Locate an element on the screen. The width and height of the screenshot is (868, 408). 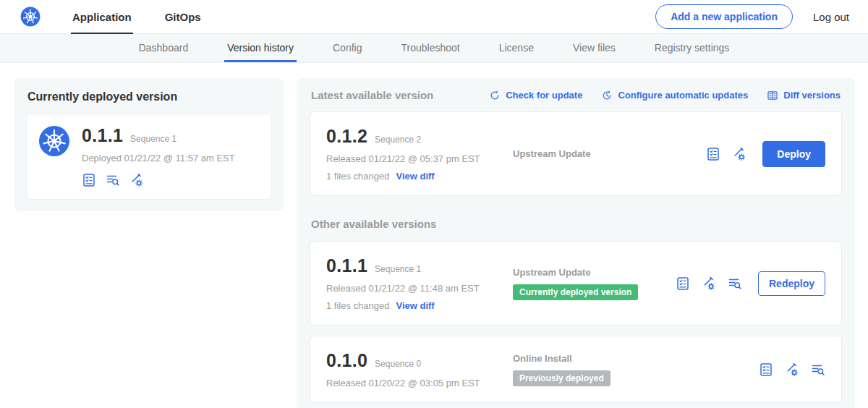
released-timestamp: Released 01/20/22 @ 03:05 pm EST is located at coordinates (420, 383).